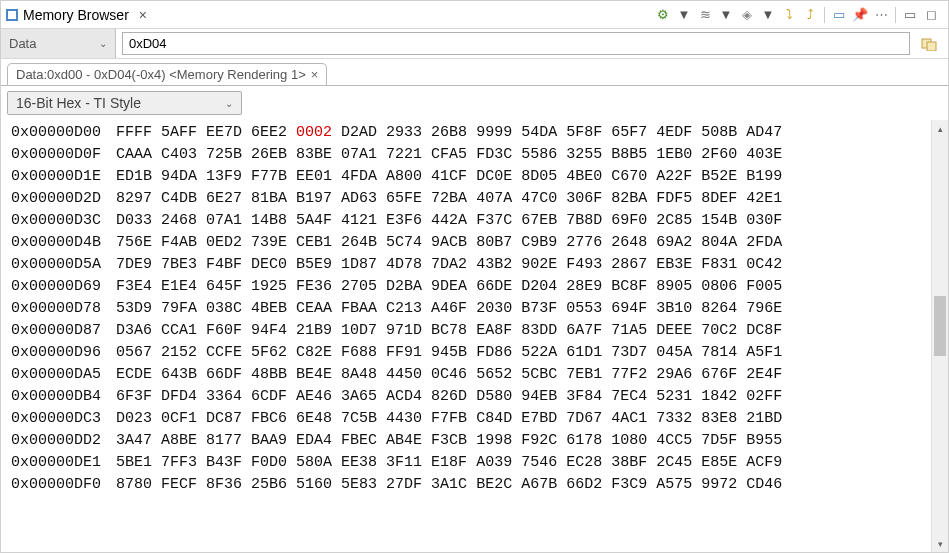 The image size is (949, 553). What do you see at coordinates (224, 485) in the screenshot?
I see `memory-word: 8F36` at bounding box center [224, 485].